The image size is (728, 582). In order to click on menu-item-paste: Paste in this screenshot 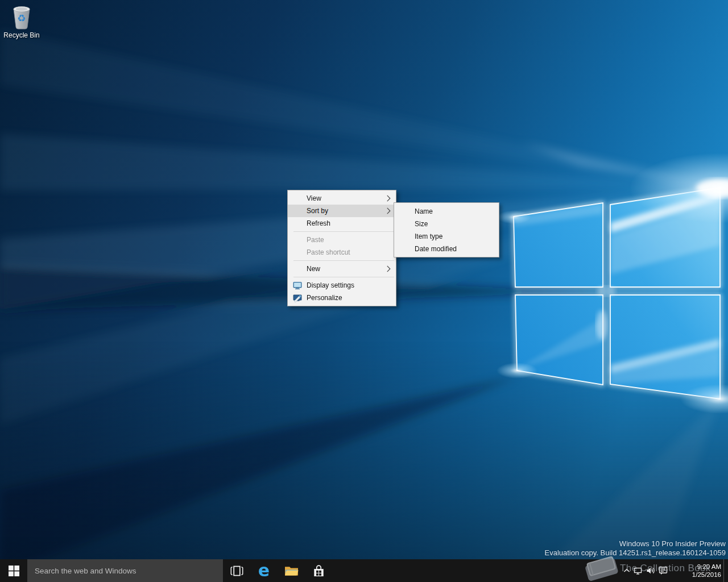, I will do `click(342, 240)`.